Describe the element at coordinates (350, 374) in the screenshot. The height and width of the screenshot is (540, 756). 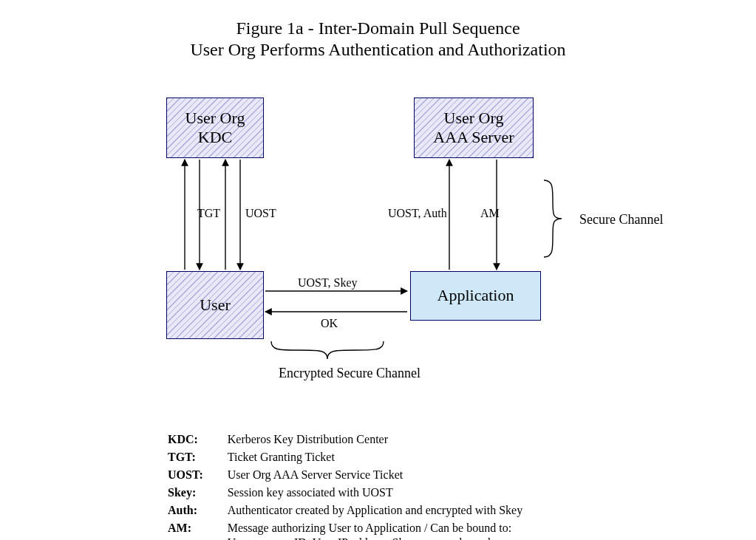
I see `annotation-encrypted-secure-channel: Encrypted Secure Channel` at that location.